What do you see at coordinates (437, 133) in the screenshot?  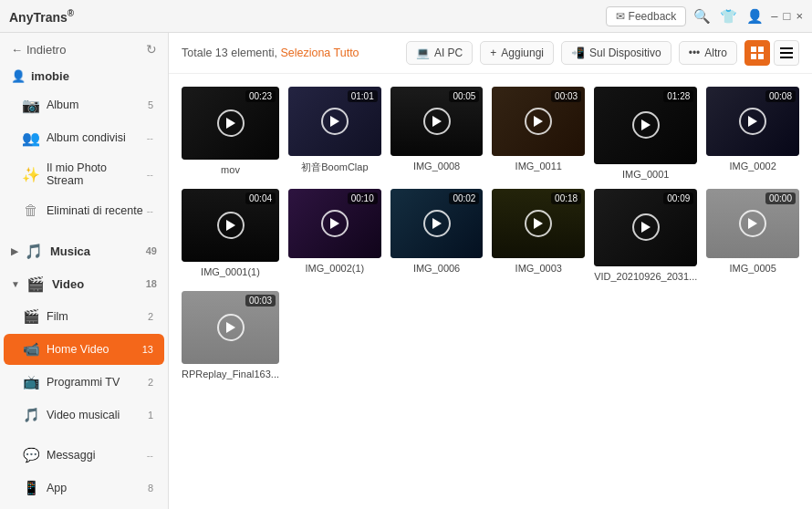 I see `video-thumb-img0008: 00:05 IMG_0008` at bounding box center [437, 133].